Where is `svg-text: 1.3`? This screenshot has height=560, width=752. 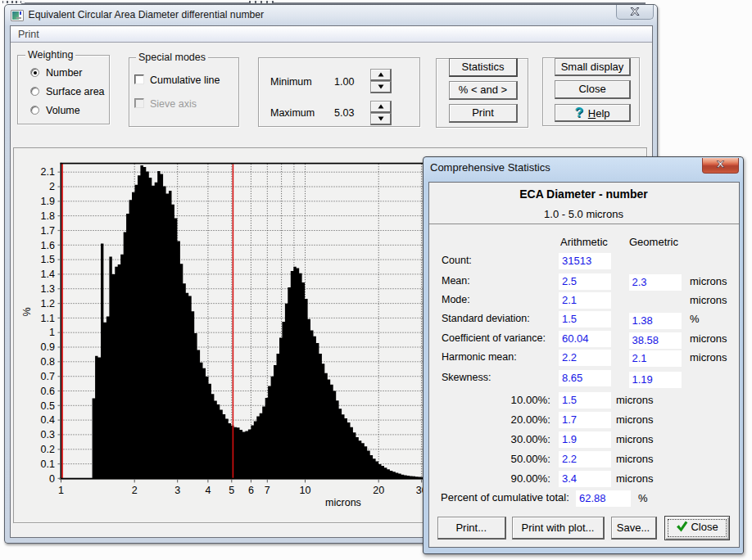 svg-text: 1.3 is located at coordinates (48, 289).